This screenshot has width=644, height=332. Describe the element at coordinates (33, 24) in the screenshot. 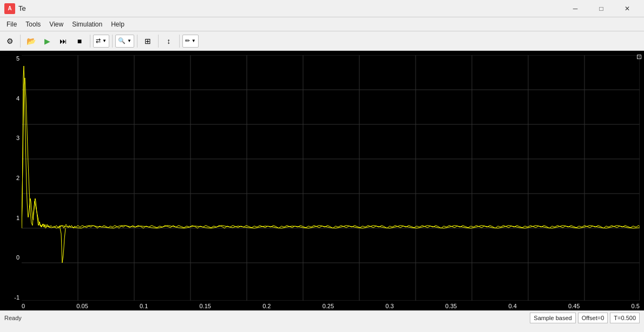

I see `menu-tools: Tools` at that location.